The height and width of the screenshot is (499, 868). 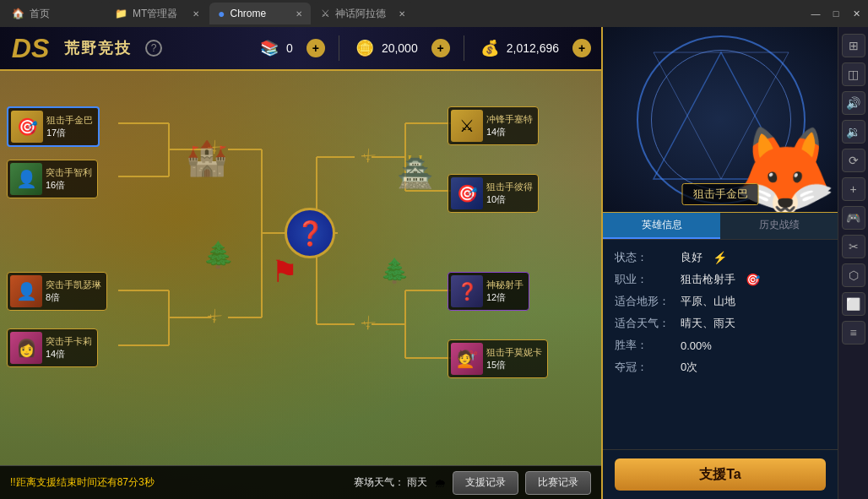 What do you see at coordinates (778, 226) in the screenshot?
I see `tab-history: 历史战绩` at bounding box center [778, 226].